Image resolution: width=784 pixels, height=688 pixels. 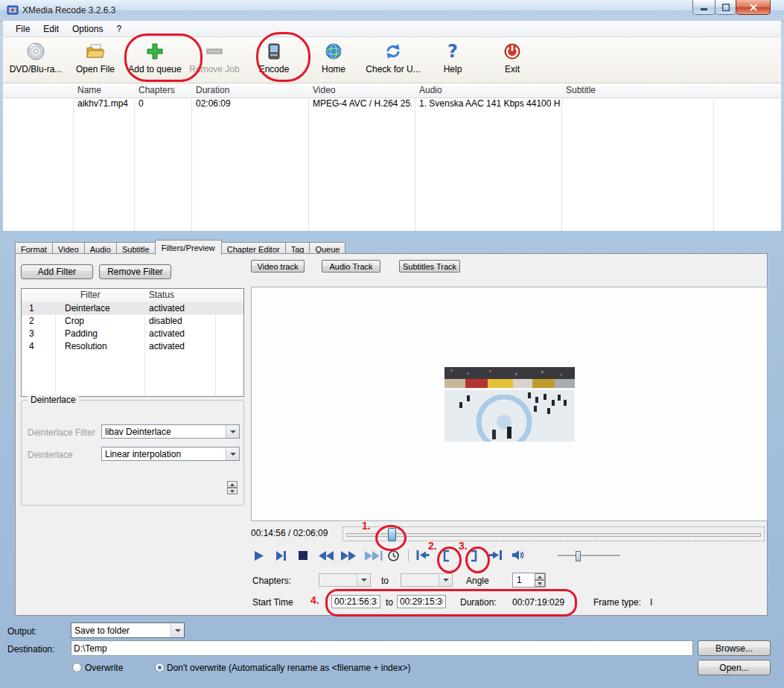 What do you see at coordinates (512, 59) in the screenshot?
I see `toolbar-button-exit: Exit` at bounding box center [512, 59].